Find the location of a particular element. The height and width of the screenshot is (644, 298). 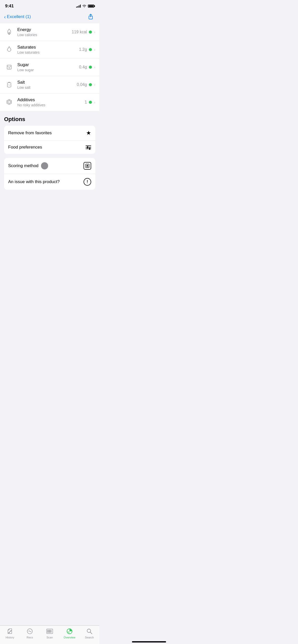

flame-icon is located at coordinates (9, 32).